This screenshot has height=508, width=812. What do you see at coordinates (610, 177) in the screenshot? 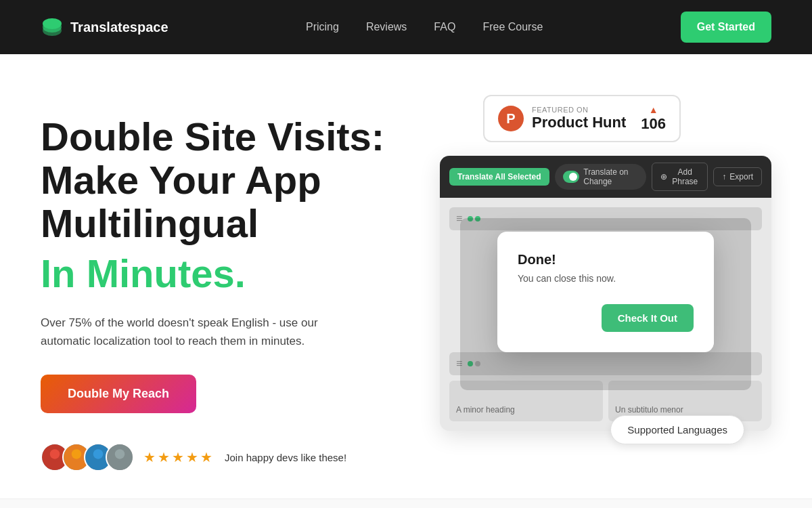
I see `translate-on-change-label: Translate on Change` at bounding box center [610, 177].